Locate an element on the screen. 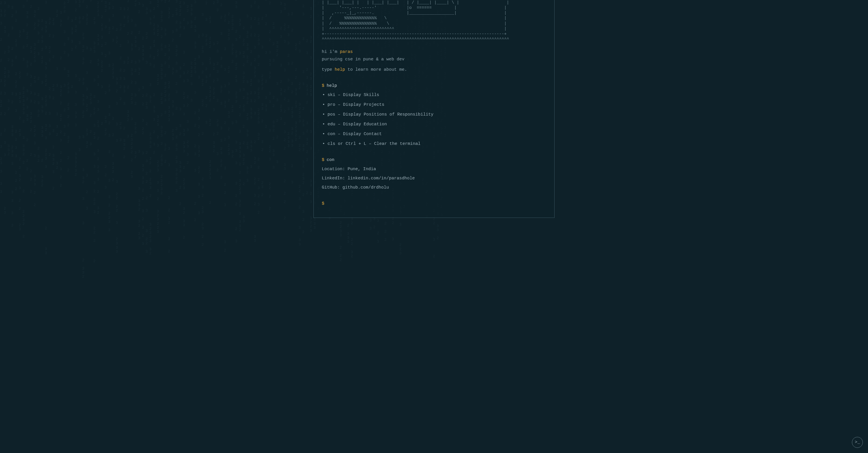 Image resolution: width=868 pixels, height=453 pixels. con-command-block: $con Location: Pune, India LinkedIn: lin… is located at coordinates (434, 174).